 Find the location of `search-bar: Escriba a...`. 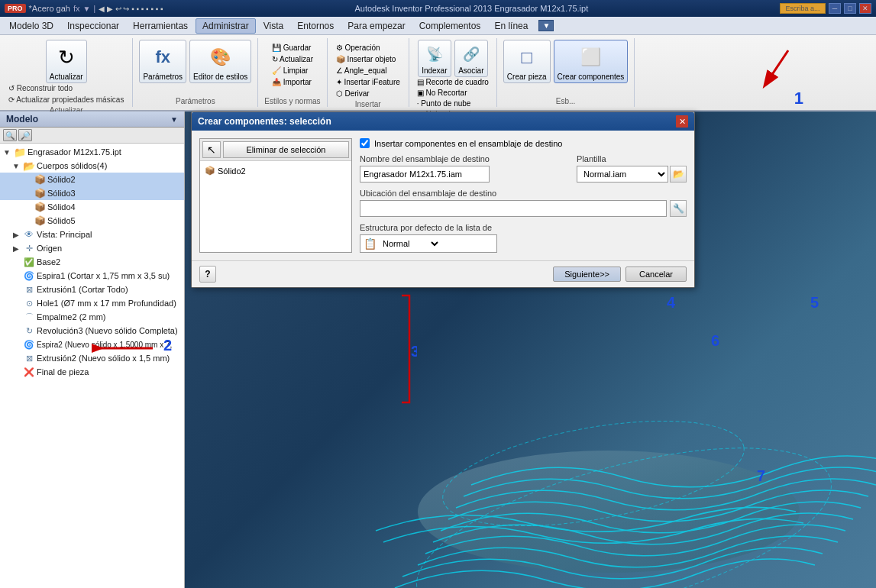

search-bar: Escriba a... is located at coordinates (803, 8).